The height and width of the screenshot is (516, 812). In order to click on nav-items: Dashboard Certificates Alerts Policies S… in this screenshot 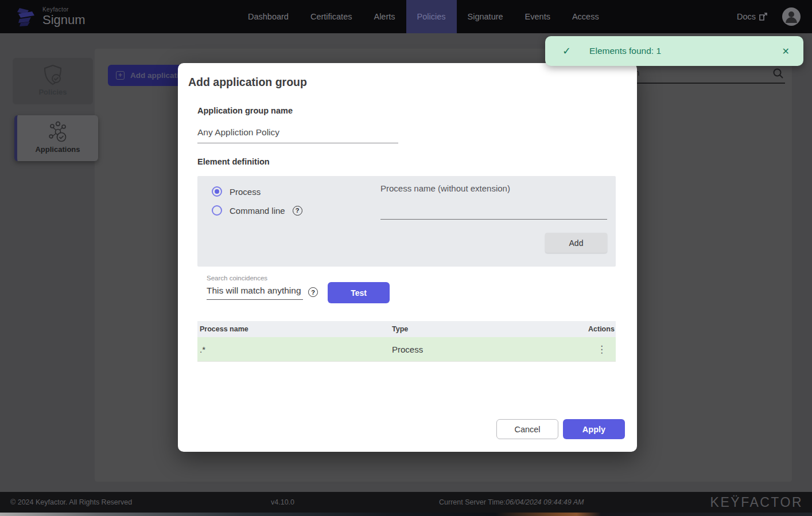, I will do `click(424, 17)`.